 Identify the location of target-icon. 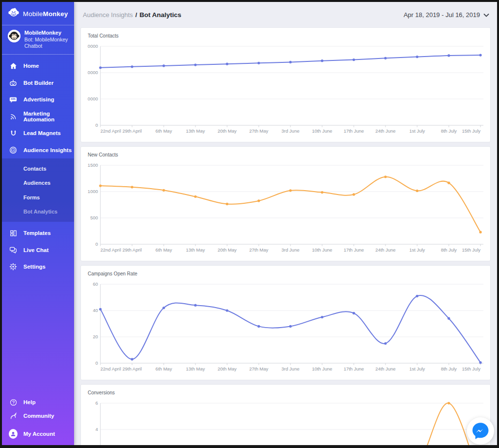
(13, 150).